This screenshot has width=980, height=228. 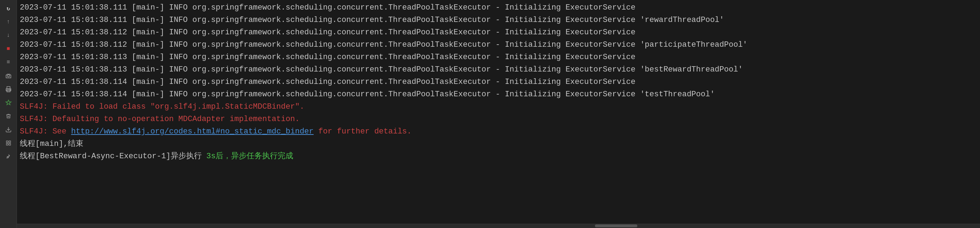 I want to click on slf4j-link-line: SLF4J: See http://www.slf4j.org/codes.ht…, so click(x=498, y=132).